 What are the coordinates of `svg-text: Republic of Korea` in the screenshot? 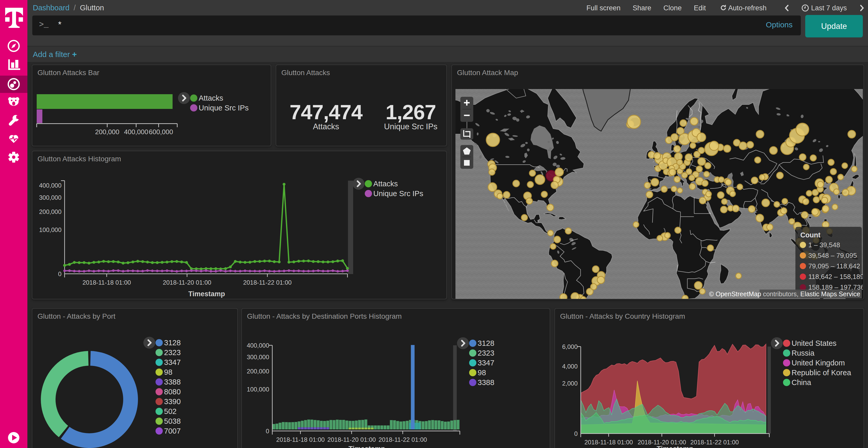 It's located at (822, 373).